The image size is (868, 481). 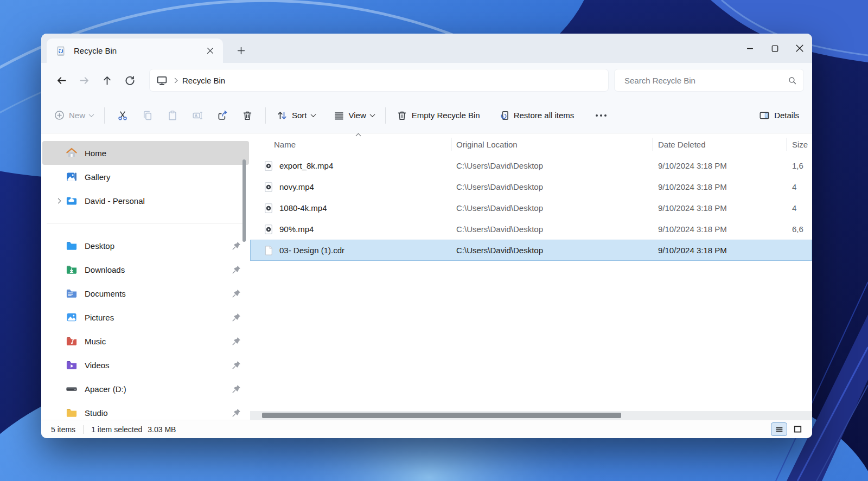 I want to click on sidebar-item-home: Home, so click(x=145, y=153).